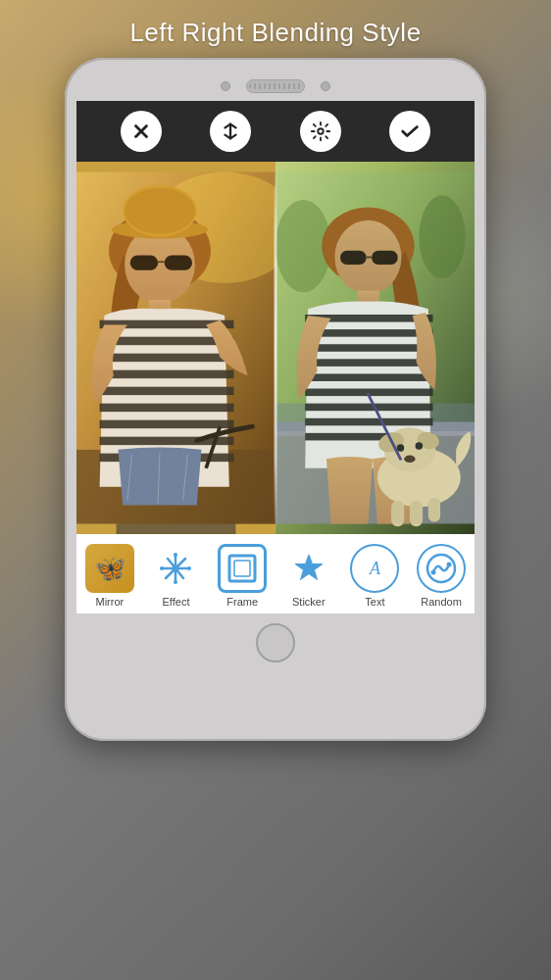 This screenshot has width=551, height=980. What do you see at coordinates (276, 86) in the screenshot?
I see `speaker-grill` at bounding box center [276, 86].